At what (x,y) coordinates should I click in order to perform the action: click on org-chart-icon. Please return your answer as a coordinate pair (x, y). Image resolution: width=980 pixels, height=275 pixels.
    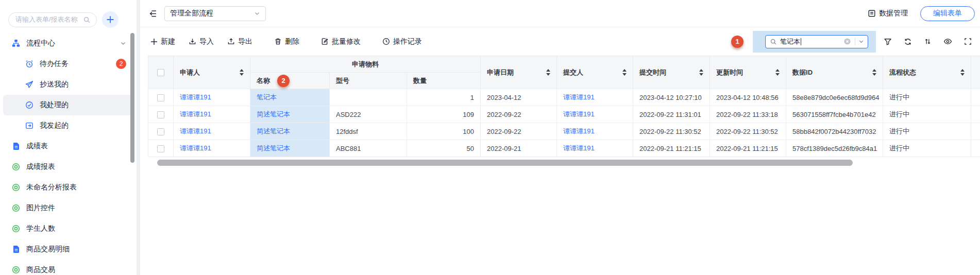
    Looking at the image, I should click on (16, 43).